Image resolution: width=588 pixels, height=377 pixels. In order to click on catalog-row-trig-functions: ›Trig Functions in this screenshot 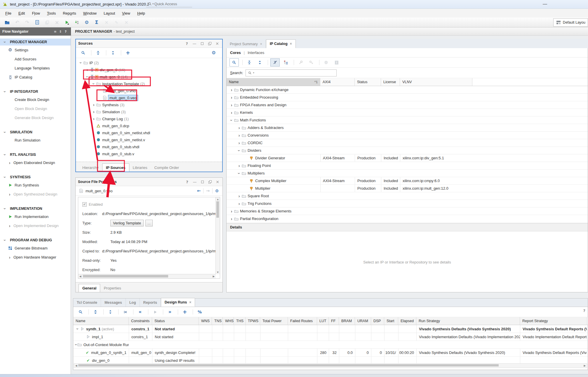, I will do `click(407, 204)`.